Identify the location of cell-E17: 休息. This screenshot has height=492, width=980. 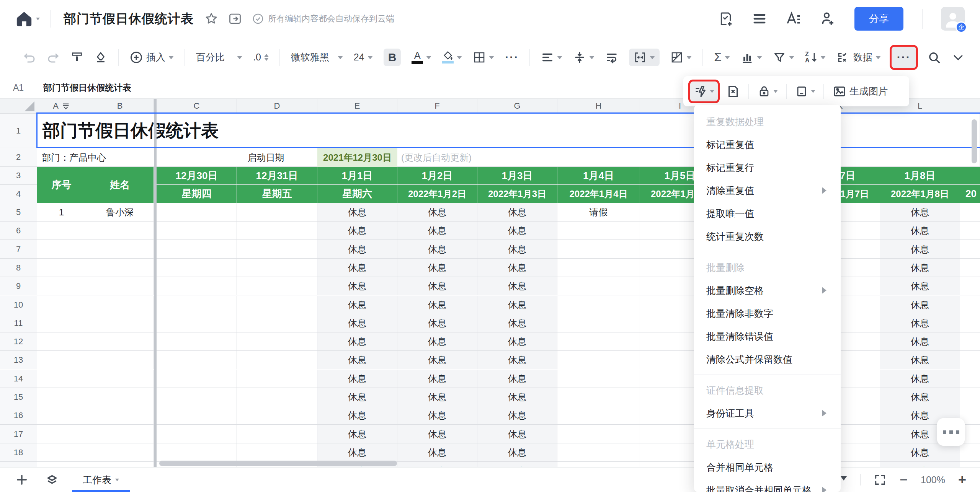
(358, 434).